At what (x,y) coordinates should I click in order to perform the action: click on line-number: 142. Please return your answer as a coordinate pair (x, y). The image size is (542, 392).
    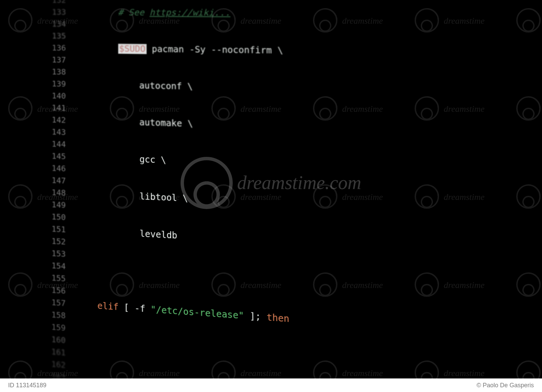
    Looking at the image, I should click on (56, 120).